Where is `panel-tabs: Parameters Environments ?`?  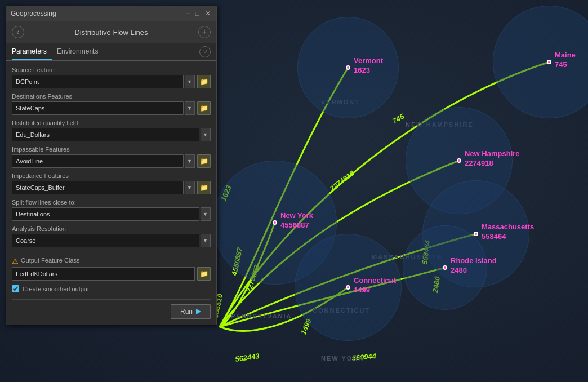 panel-tabs: Parameters Environments ? is located at coordinates (112, 52).